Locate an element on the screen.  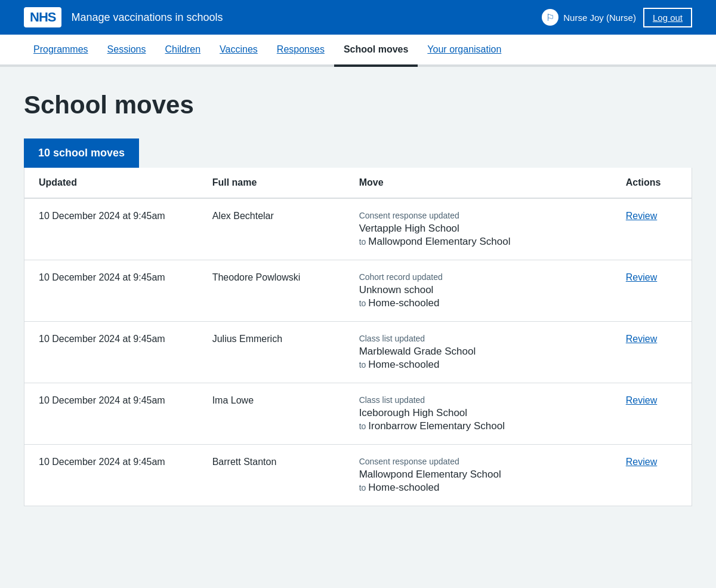
cell-move: Consent response updated Vertapple High … is located at coordinates (479, 229).